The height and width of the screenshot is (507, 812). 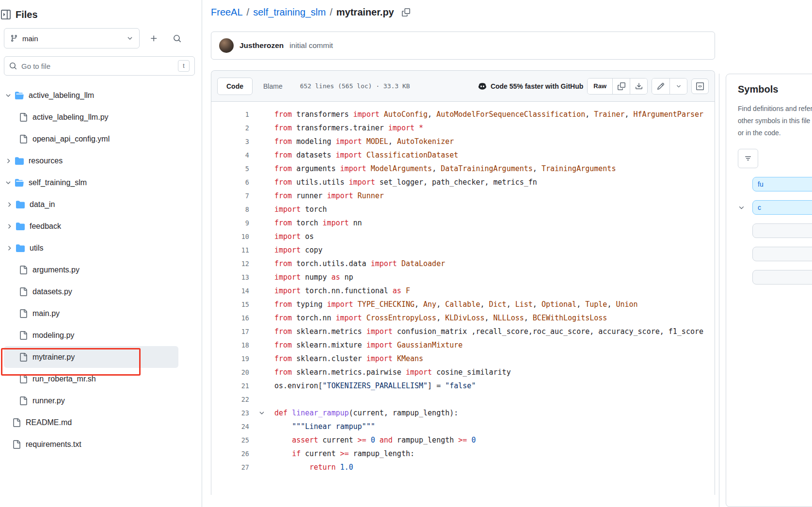 I want to click on filter-button, so click(x=748, y=158).